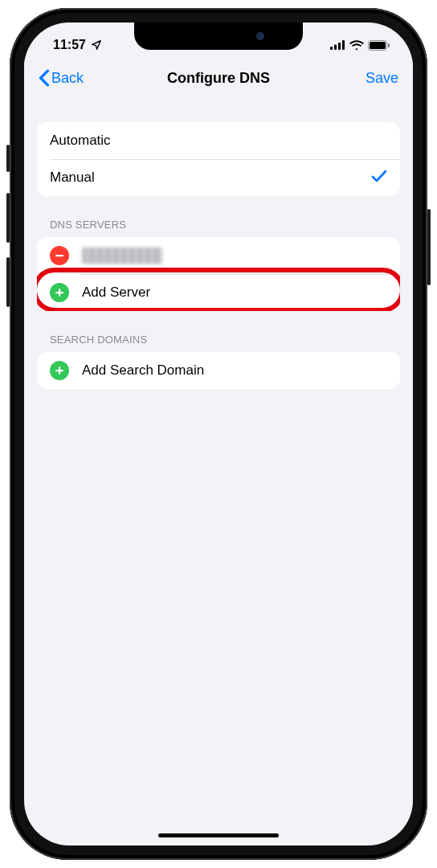 This screenshot has width=437, height=868. Describe the element at coordinates (8, 282) in the screenshot. I see `volume-down-button` at that location.